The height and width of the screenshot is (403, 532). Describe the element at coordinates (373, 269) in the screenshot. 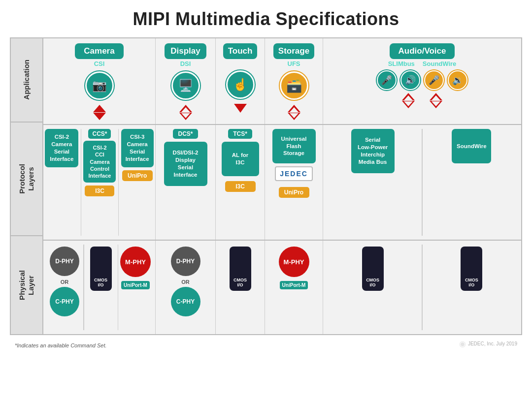

I see `cmos-slim-rect: CMOSI/O` at that location.